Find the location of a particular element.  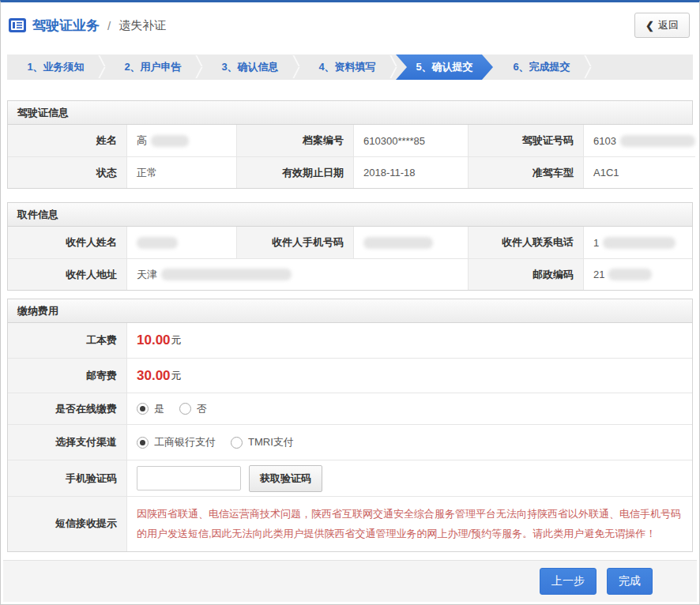

step-3-confirm-info: 3、确认信息 is located at coordinates (250, 67).